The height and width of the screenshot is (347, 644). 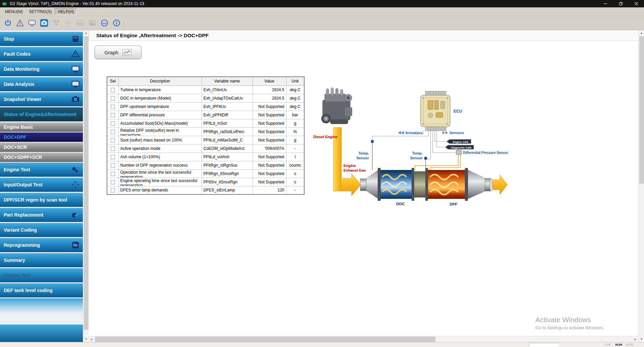 I want to click on io-arrows-icon, so click(x=68, y=23).